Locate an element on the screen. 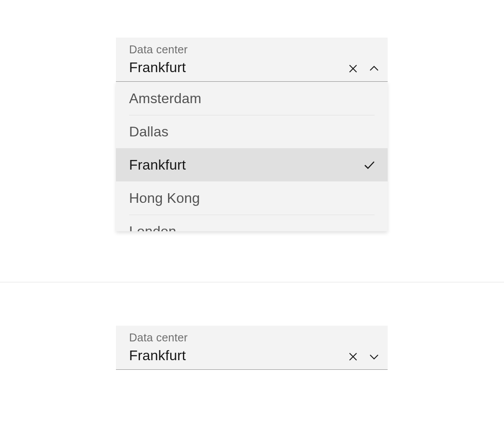 The width and height of the screenshot is (504, 424). option-label: Frankfurt is located at coordinates (158, 165).